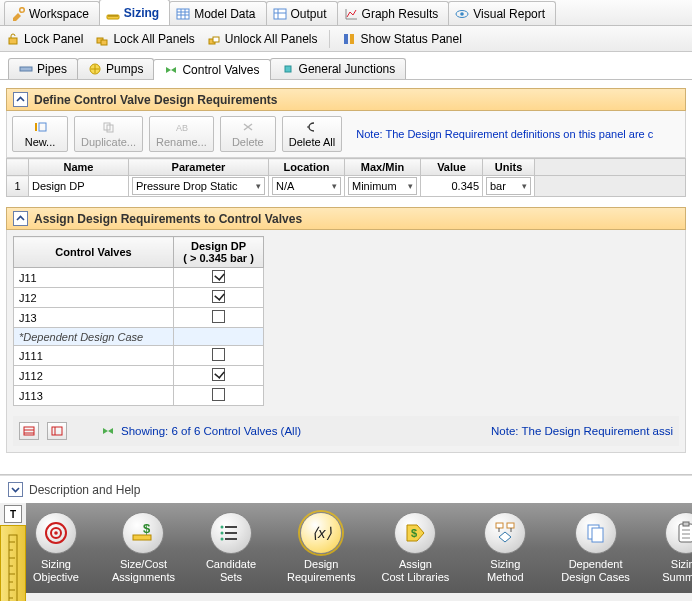 The image size is (692, 601). I want to click on collapse-assign-button, so click(20, 218).